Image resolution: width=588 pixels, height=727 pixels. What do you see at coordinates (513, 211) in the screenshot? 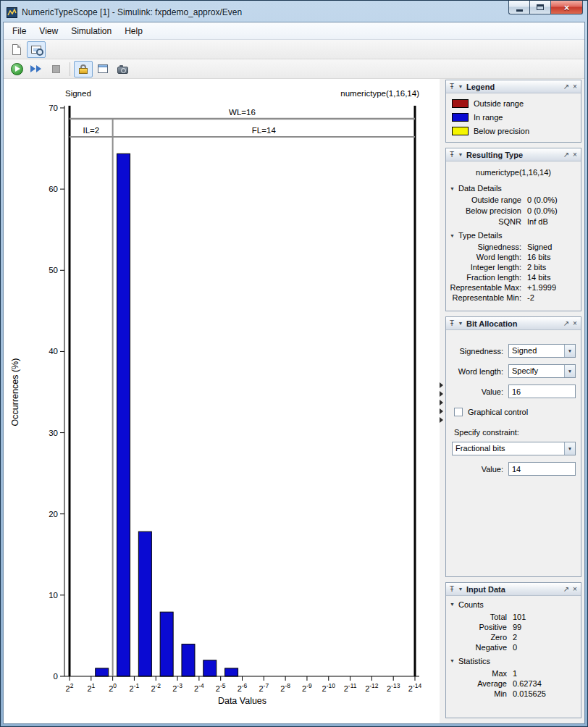
I see `detail-row: Below precision 0 (0.0%)` at bounding box center [513, 211].